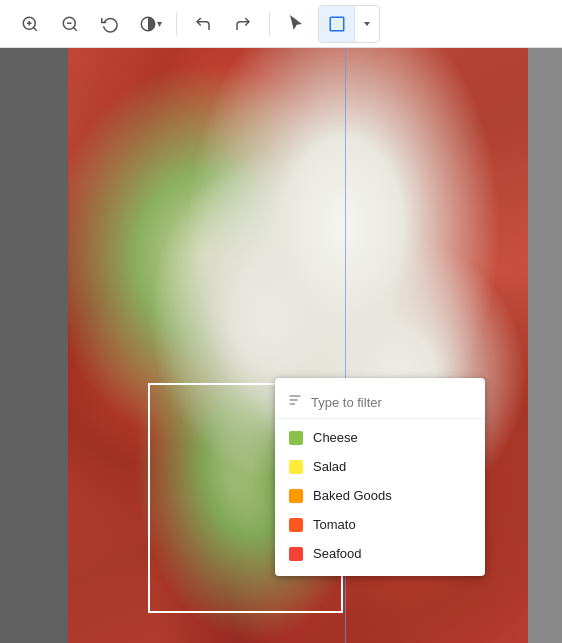 The width and height of the screenshot is (562, 643). Describe the element at coordinates (395, 402) in the screenshot. I see `filter-input` at that location.